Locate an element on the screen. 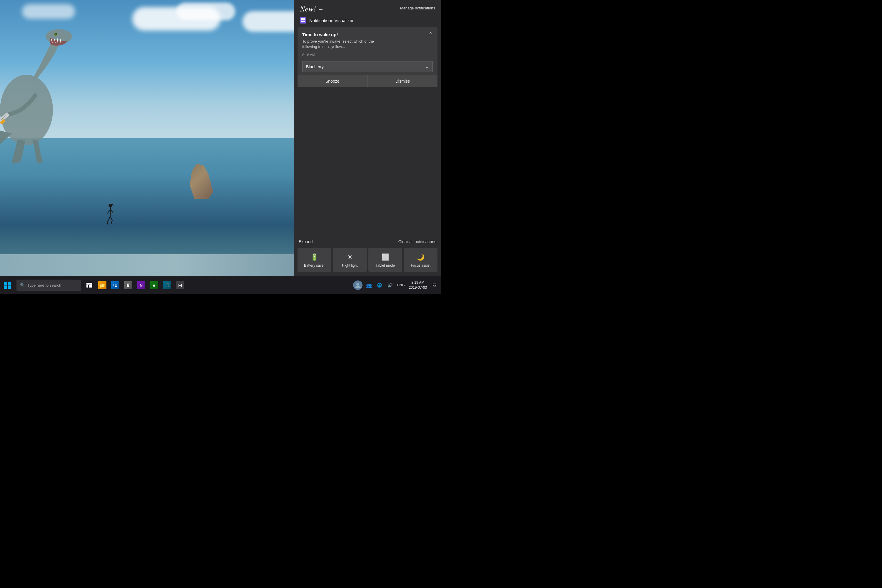 The width and height of the screenshot is (882, 588). quick-actions-grid: 🔋 Battery saver ☀ Night light ⬜ Tablet m… is located at coordinates (368, 261).